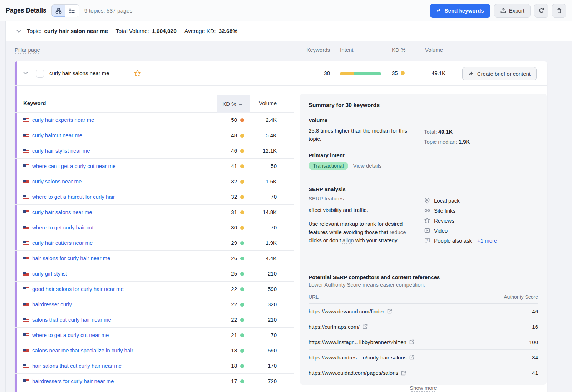  Describe the element at coordinates (460, 220) in the screenshot. I see `feature-reviews: Reviews` at that location.